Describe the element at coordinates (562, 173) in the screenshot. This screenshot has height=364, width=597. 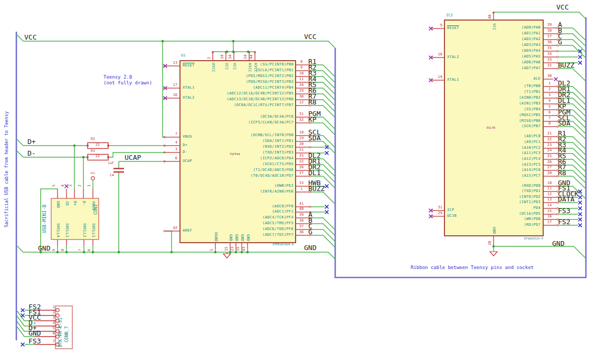
I see `net-label: R8` at that location.